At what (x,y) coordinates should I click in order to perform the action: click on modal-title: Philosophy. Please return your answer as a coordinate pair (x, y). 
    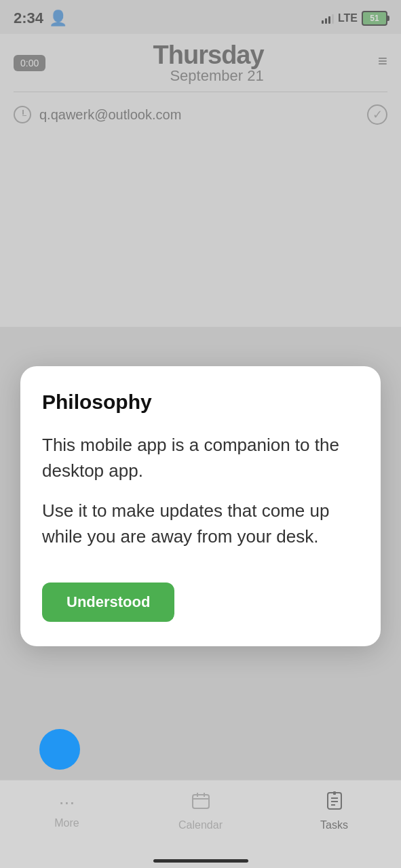
    Looking at the image, I should click on (201, 402).